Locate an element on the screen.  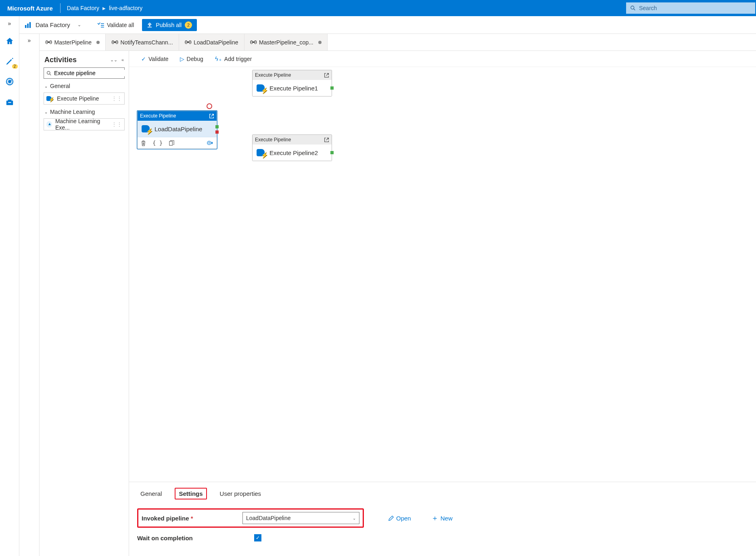
tab-settings: Settings is located at coordinates (190, 493).